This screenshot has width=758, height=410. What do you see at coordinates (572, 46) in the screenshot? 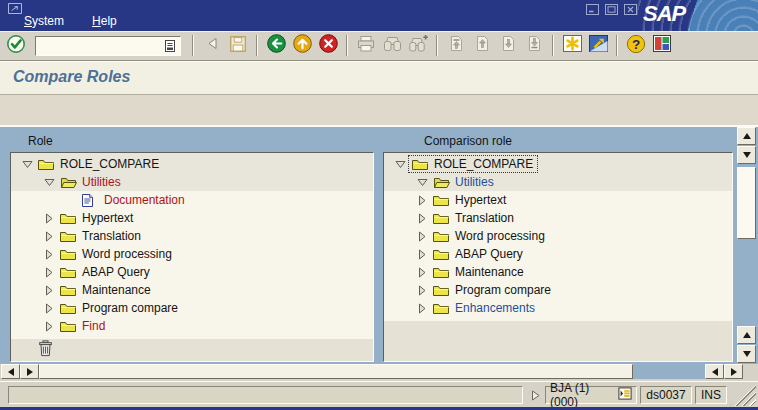
I see `new-session-button` at bounding box center [572, 46].